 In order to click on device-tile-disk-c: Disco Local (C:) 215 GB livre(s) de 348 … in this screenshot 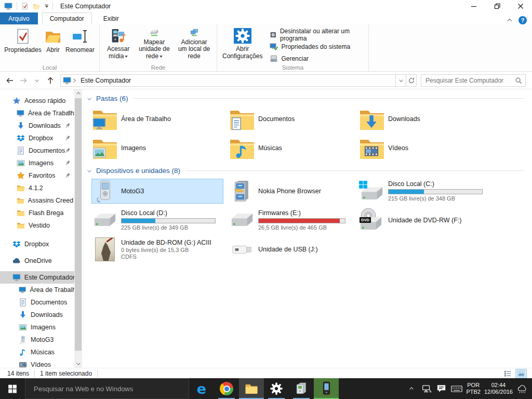, I will do `click(424, 191)`.